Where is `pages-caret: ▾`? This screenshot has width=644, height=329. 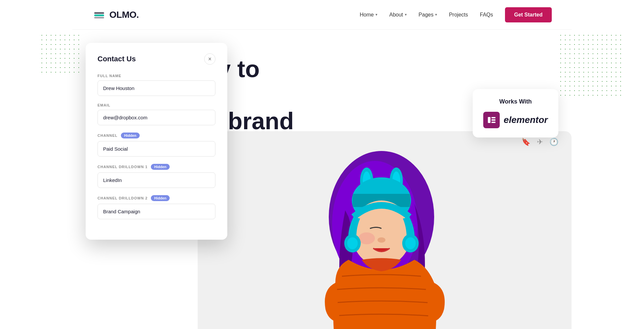 pages-caret: ▾ is located at coordinates (436, 15).